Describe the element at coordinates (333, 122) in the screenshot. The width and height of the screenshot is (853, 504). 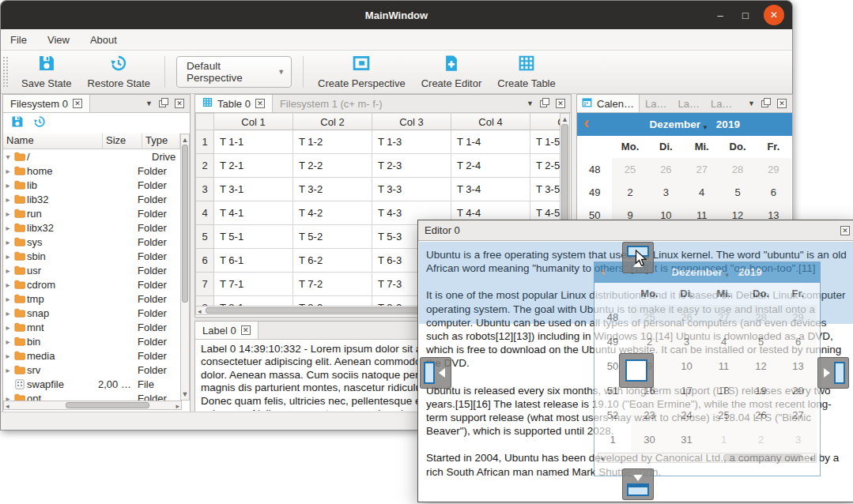
I see `table-column-header: Col 2` at that location.